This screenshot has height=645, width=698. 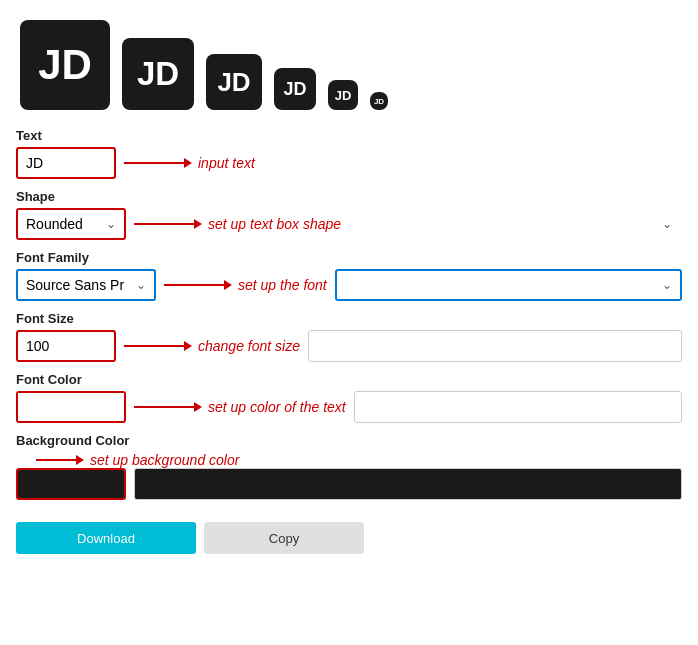 What do you see at coordinates (349, 346) in the screenshot?
I see `font-size-field-row: change font size` at bounding box center [349, 346].